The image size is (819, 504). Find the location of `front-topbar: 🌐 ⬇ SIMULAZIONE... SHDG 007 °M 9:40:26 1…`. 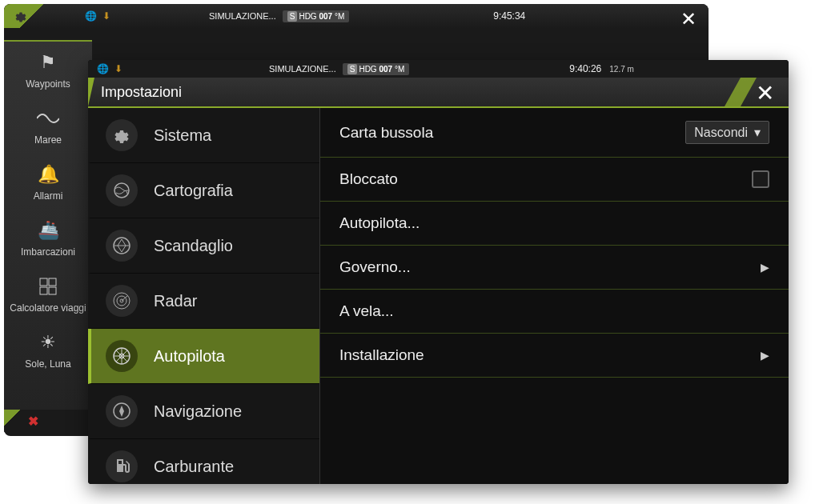

front-topbar: 🌐 ⬇ SIMULAZIONE... SHDG 007 °M 9:40:26 1… is located at coordinates (439, 69).